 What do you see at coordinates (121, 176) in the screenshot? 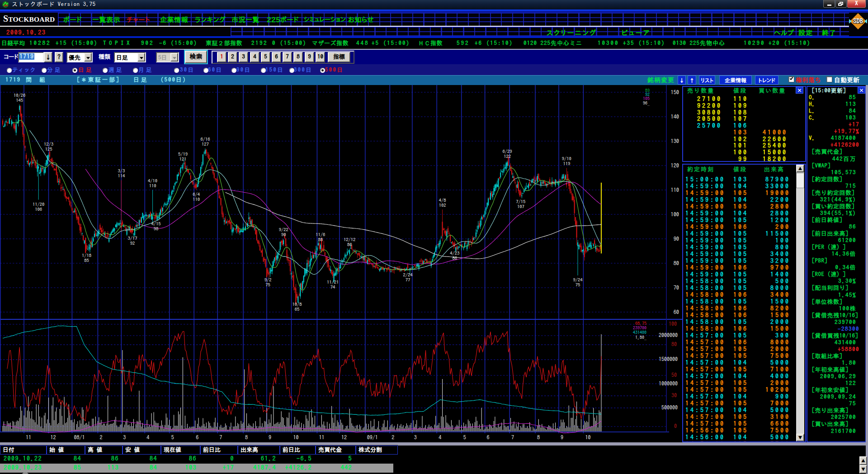
I see `svg-text: 114` at bounding box center [121, 176].